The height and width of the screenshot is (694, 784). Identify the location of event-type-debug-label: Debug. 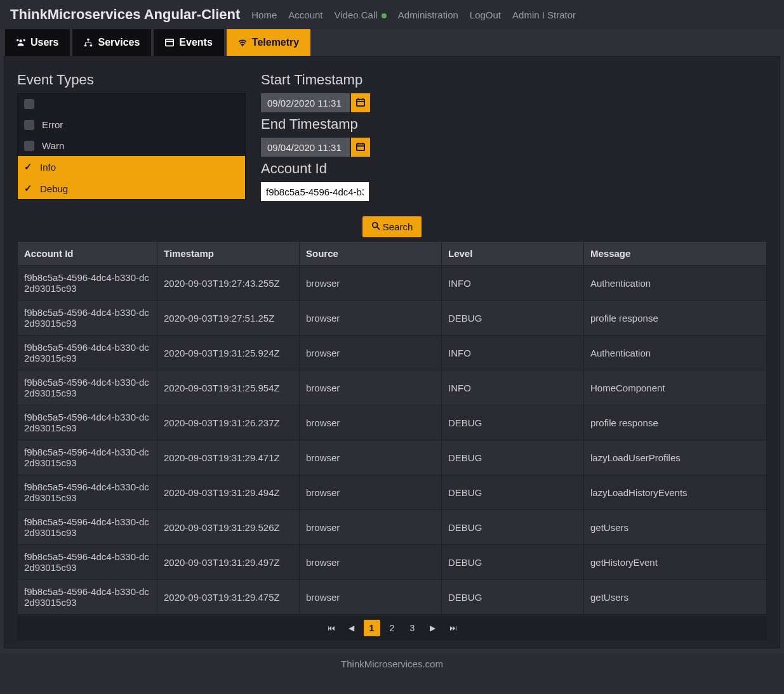
(54, 189).